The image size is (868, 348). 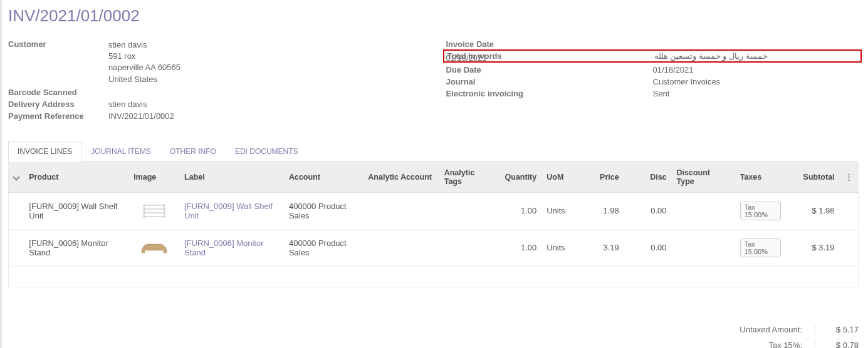 I want to click on chevron-down-icon, so click(x=16, y=177).